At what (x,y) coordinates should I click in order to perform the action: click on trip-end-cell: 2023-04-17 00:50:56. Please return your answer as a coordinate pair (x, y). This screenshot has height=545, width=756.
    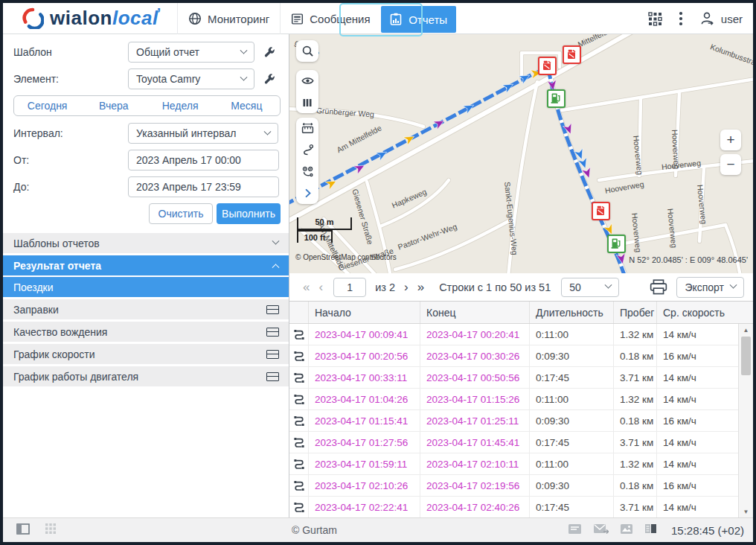
    Looking at the image, I should click on (475, 377).